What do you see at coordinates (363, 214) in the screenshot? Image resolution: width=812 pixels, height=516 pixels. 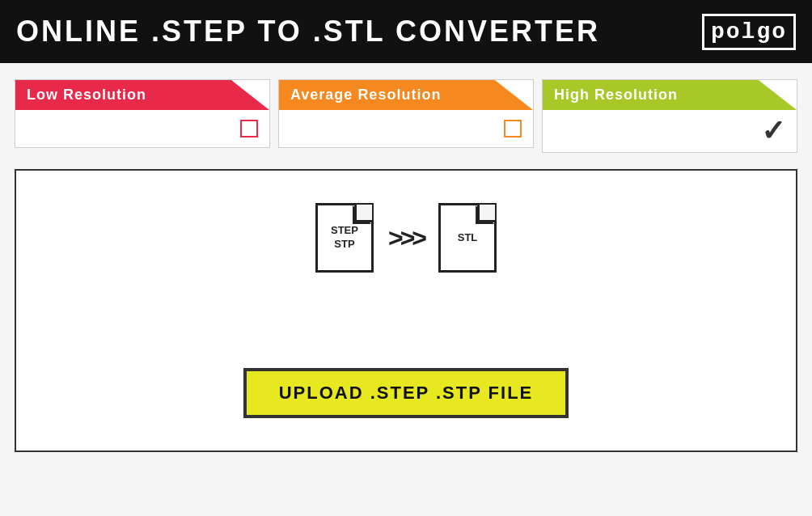 I see `step-file-corner` at bounding box center [363, 214].